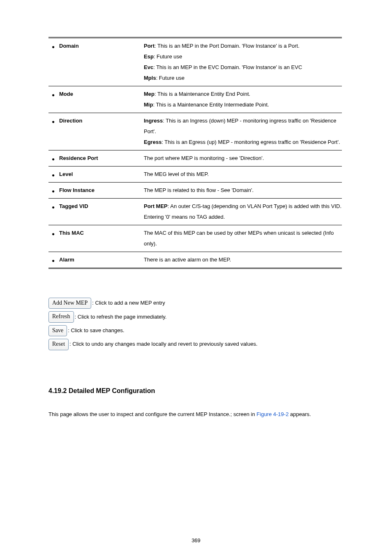  What do you see at coordinates (243, 158) in the screenshot?
I see `param-description-line: The port where MEP is monitoring - see '…` at bounding box center [243, 158].